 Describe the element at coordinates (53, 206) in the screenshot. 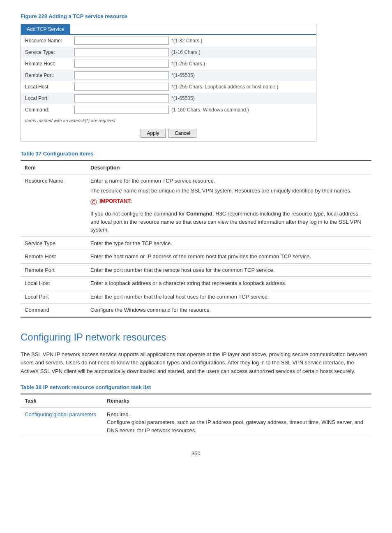

I see `item-cell: Resource Name` at that location.